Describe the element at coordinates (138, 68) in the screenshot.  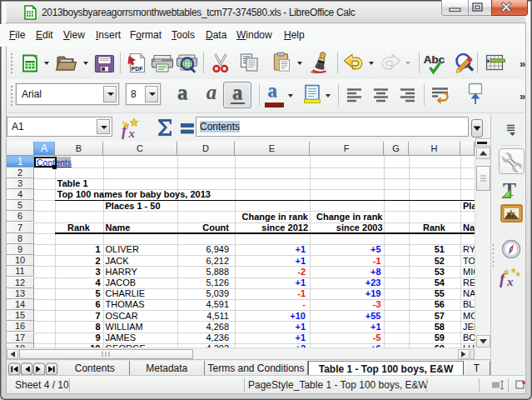
I see `svg-text: PDF` at that location.